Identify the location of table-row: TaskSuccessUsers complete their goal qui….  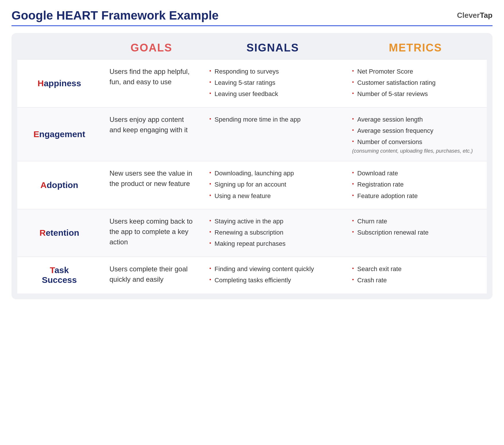
(252, 275).